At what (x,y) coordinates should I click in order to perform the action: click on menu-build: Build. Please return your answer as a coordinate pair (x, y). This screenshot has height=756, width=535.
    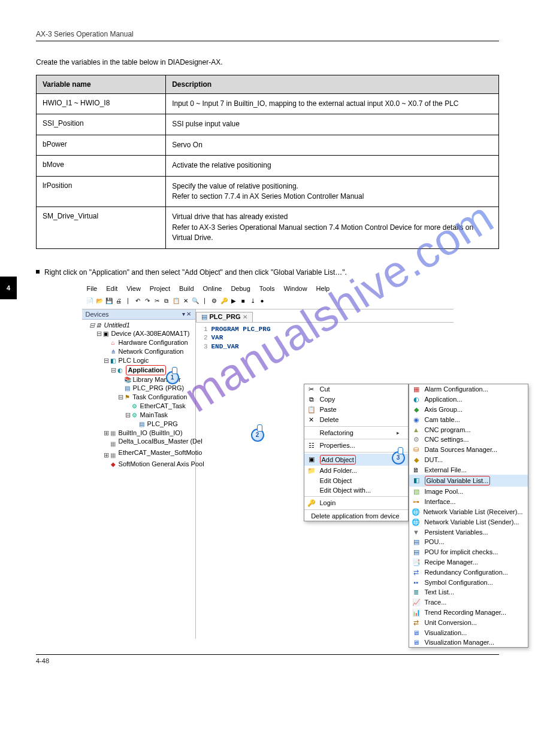
    Looking at the image, I should click on (186, 289).